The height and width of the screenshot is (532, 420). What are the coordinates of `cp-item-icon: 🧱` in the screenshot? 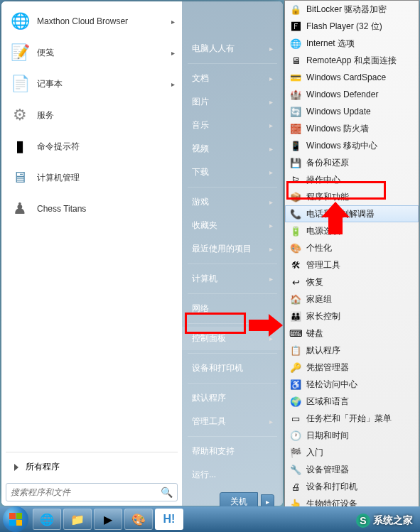 It's located at (296, 129).